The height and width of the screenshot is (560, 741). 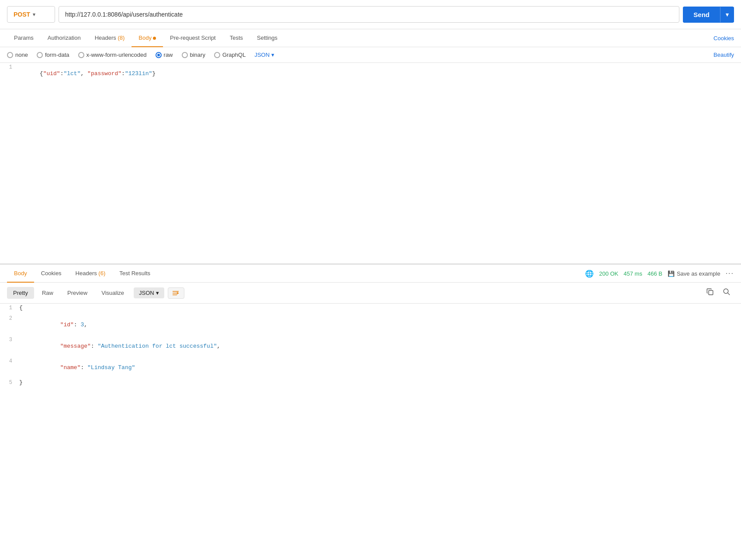 I want to click on save-example-button: 💾 Save as example, so click(x=694, y=273).